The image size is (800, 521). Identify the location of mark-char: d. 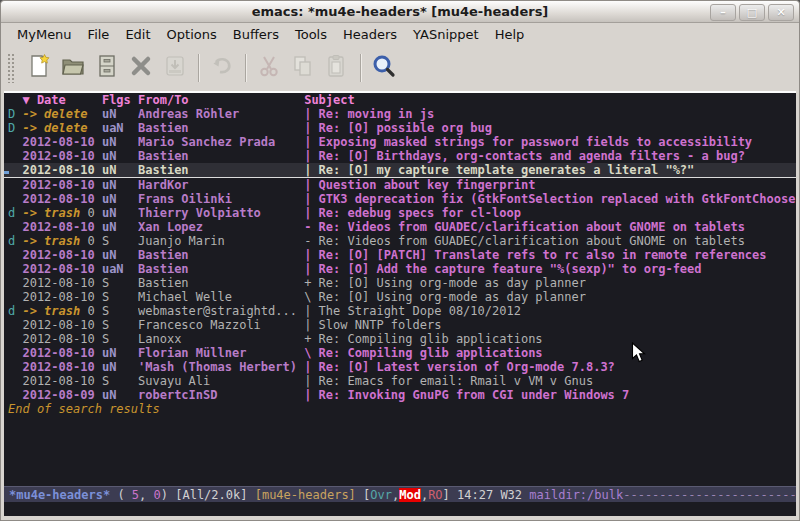
(15, 311).